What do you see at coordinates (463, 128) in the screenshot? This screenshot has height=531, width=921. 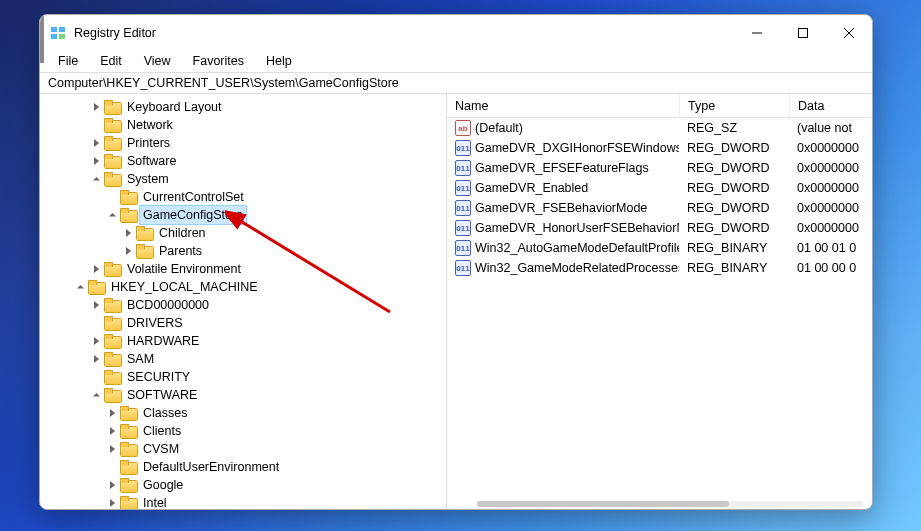 I see `string-value-icon: ab` at bounding box center [463, 128].